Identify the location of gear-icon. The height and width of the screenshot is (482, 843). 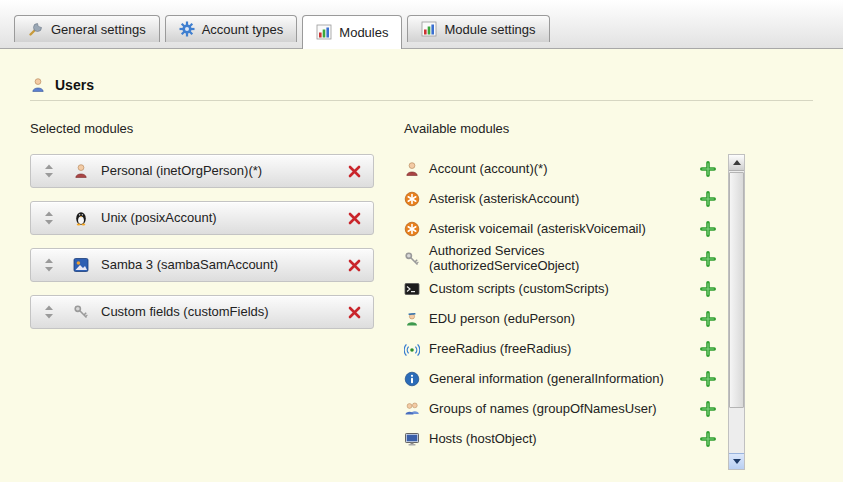
(187, 29).